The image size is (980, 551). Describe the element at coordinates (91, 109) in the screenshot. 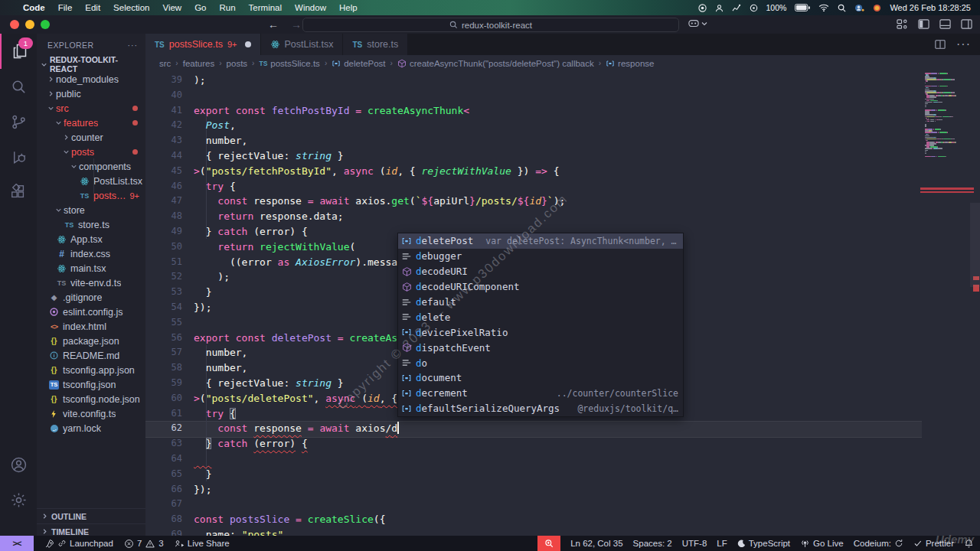

I see `tree-item-src: src` at that location.